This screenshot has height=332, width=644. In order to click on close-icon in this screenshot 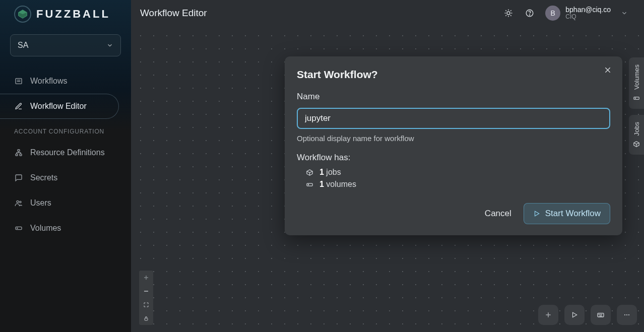, I will do `click(608, 70)`.